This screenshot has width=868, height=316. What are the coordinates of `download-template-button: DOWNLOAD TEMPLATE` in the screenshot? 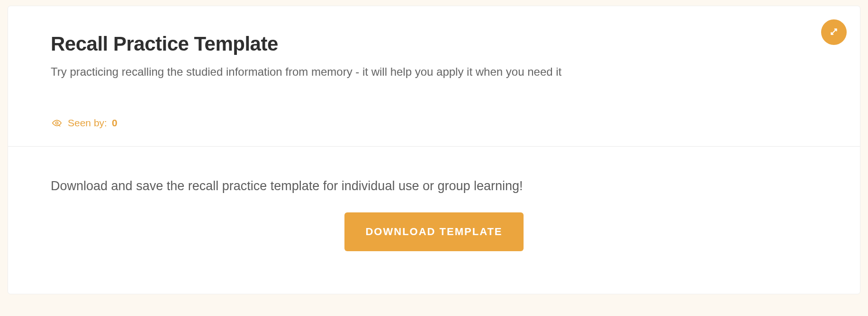 It's located at (434, 232).